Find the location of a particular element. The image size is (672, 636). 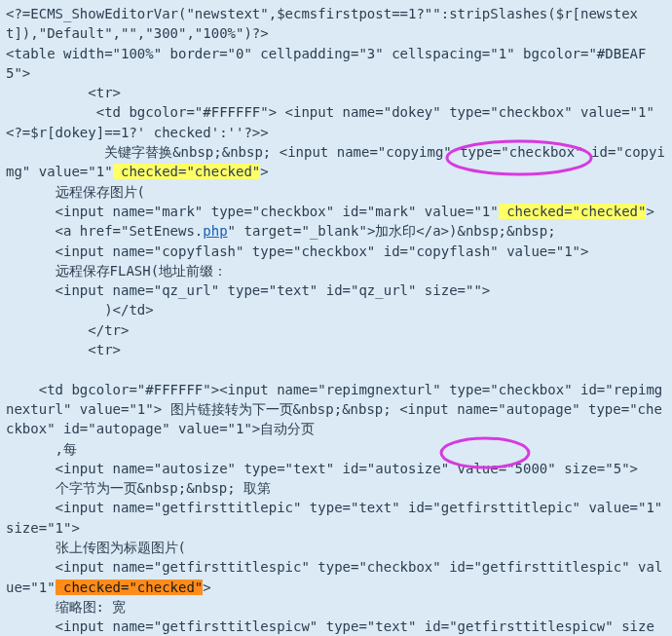

line-05a: 关键字替换&nbsp;&nbsp; <input name="copyimg" … is located at coordinates (335, 162).